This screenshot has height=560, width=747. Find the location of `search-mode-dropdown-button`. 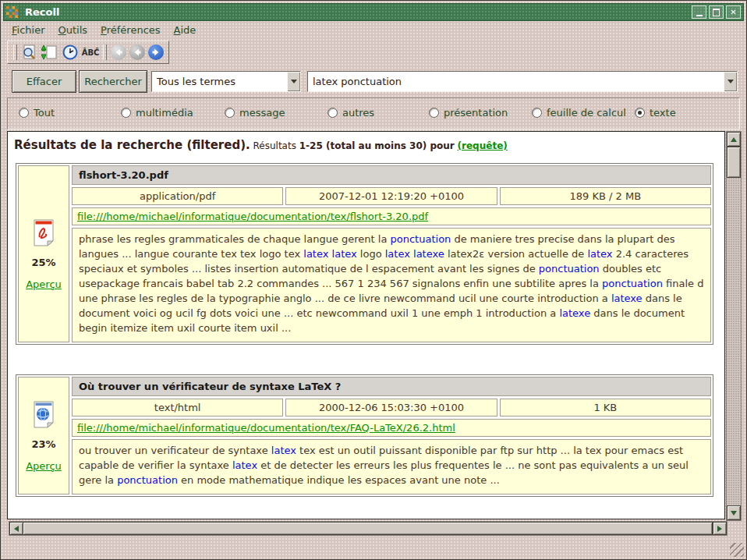

search-mode-dropdown-button is located at coordinates (293, 81).